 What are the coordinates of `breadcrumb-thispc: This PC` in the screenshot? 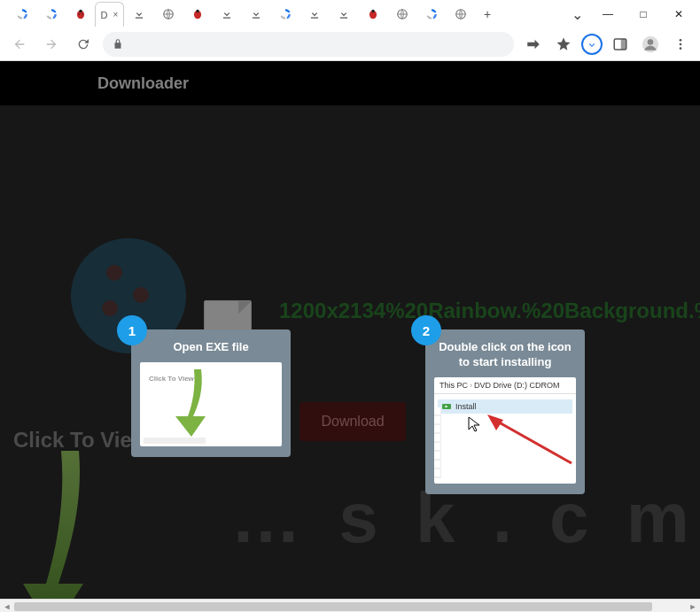 It's located at (454, 385).